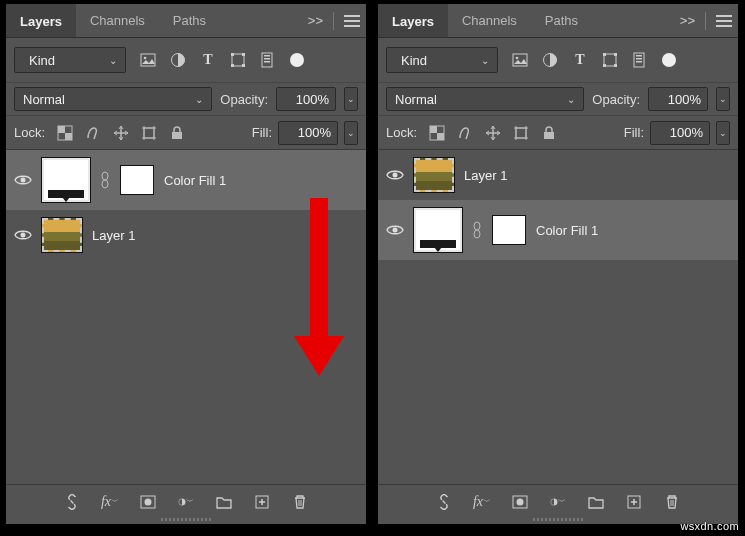 The width and height of the screenshot is (745, 536). Describe the element at coordinates (186, 60) in the screenshot. I see `filter-row: Kind ⌄ T` at that location.